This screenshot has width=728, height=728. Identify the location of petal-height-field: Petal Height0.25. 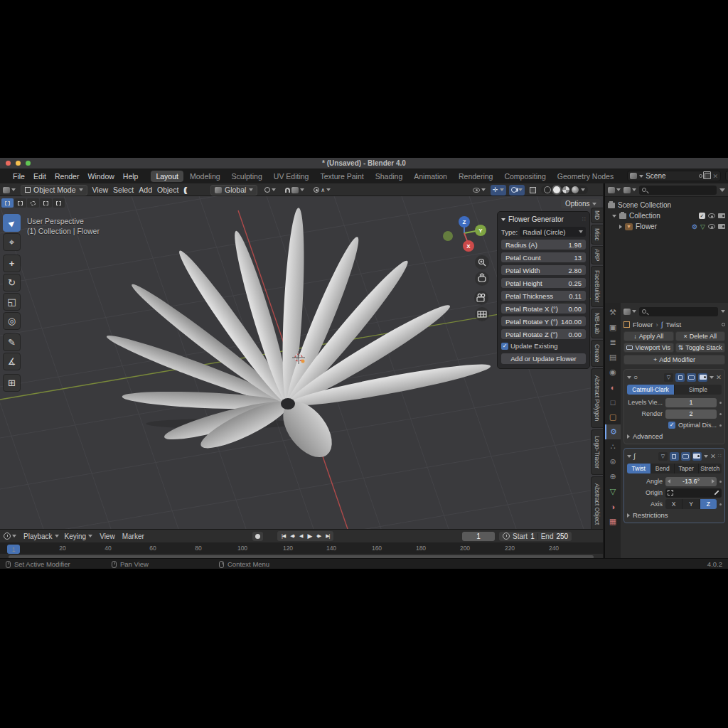
(543, 283).